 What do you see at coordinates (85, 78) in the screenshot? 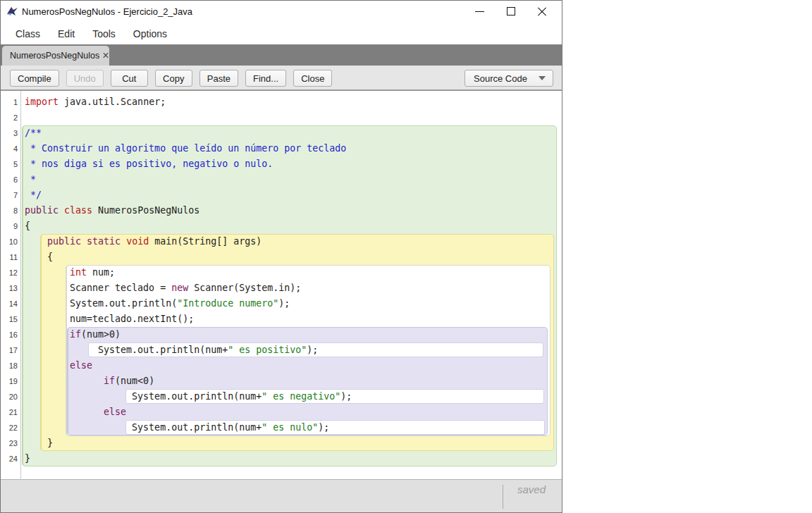
I see `toolbar-button-undo: Undo` at bounding box center [85, 78].